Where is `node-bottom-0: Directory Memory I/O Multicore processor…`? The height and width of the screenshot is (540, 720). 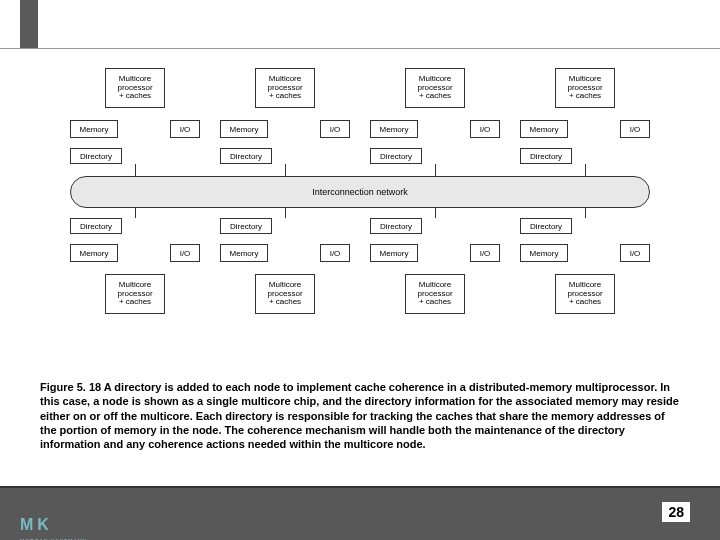 node-bottom-0: Directory Memory I/O Multicore processor… is located at coordinates (135, 266).